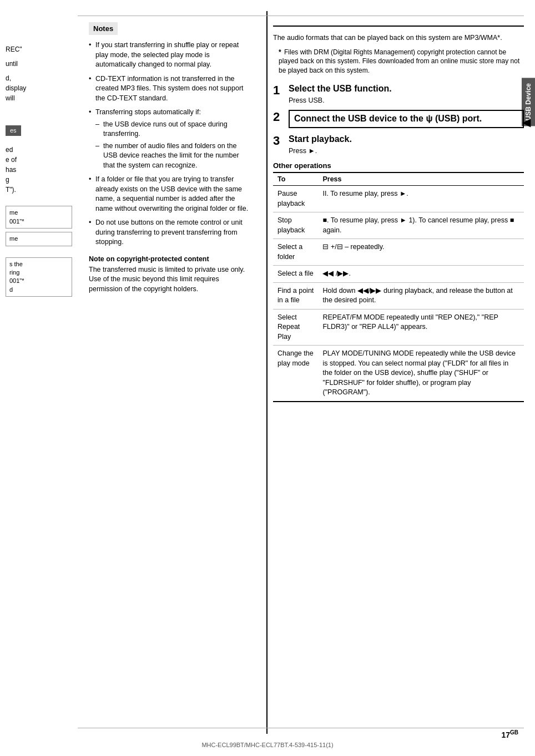 This screenshot has width=535, height=756. Describe the element at coordinates (406, 101) in the screenshot. I see `step-1-sub: Press USB.` at that location.